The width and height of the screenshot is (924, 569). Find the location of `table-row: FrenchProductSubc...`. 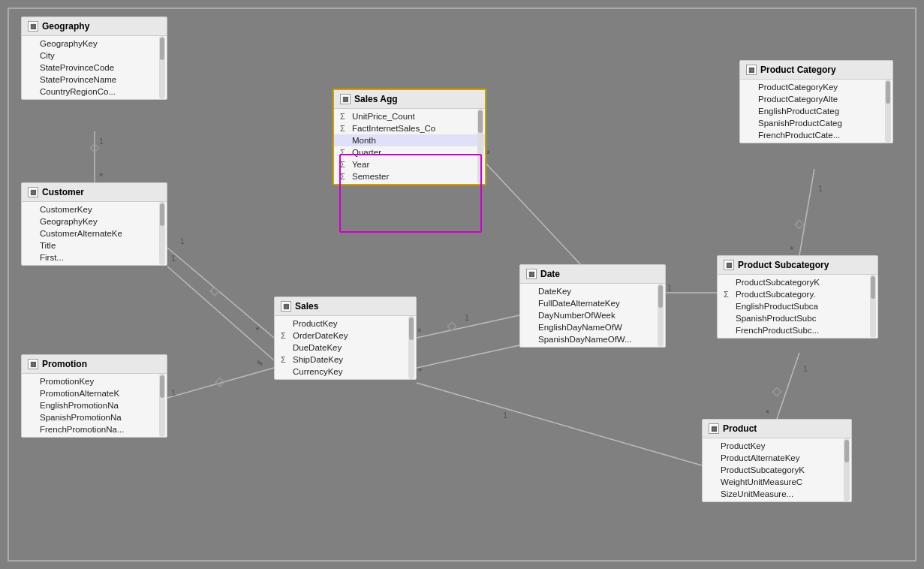

table-row: FrenchProductSubc... is located at coordinates (797, 330).